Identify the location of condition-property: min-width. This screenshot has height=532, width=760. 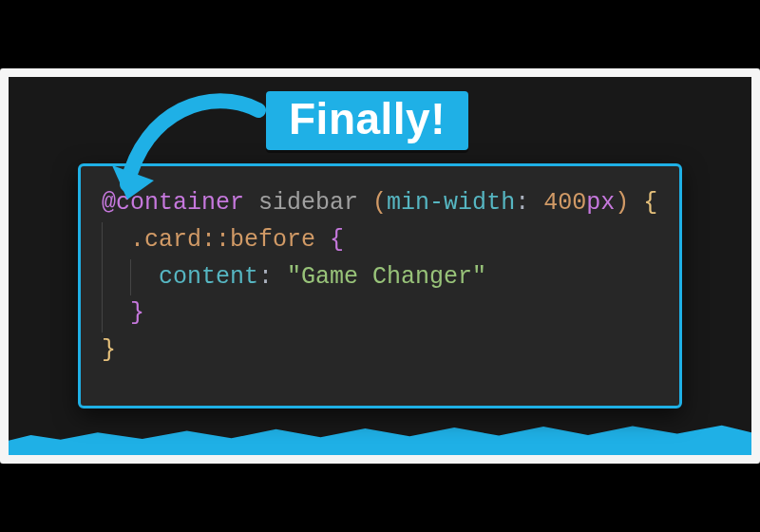
(450, 203).